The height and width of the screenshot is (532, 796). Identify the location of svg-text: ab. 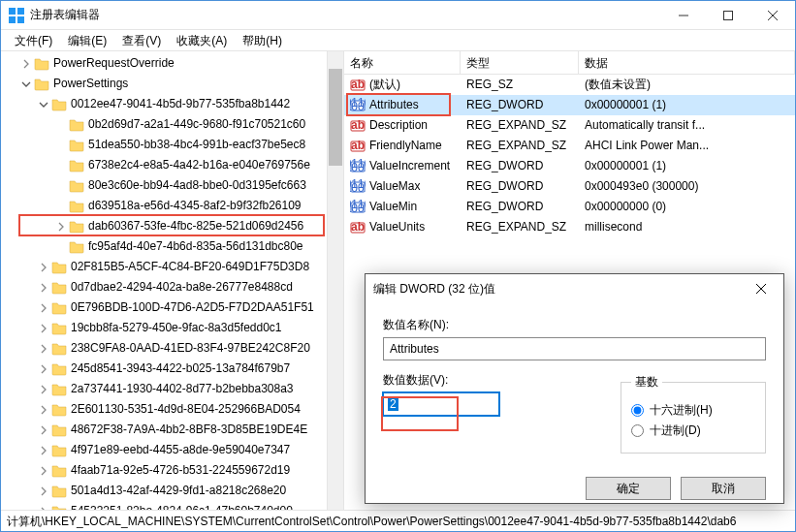
(358, 145).